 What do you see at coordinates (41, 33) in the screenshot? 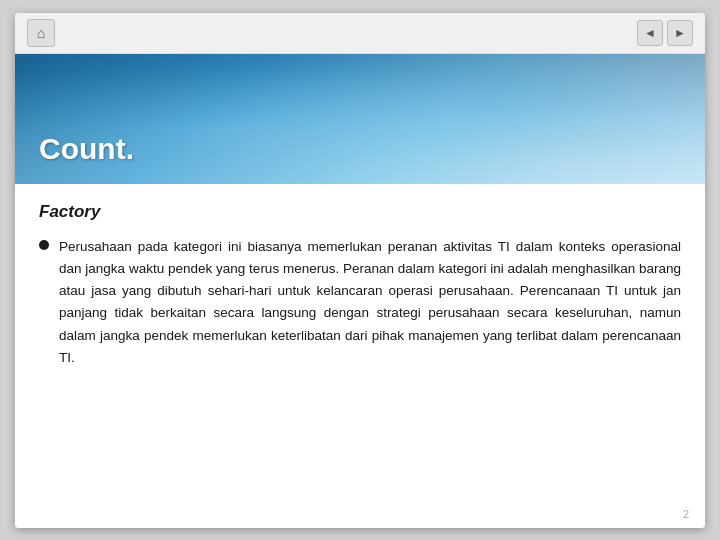
I see `home-button: ⌂` at bounding box center [41, 33].